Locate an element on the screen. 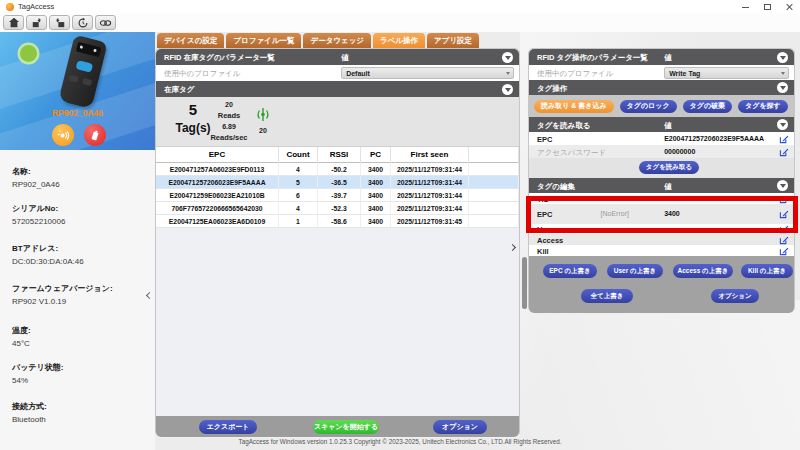  field-label: EPC is located at coordinates (544, 140).